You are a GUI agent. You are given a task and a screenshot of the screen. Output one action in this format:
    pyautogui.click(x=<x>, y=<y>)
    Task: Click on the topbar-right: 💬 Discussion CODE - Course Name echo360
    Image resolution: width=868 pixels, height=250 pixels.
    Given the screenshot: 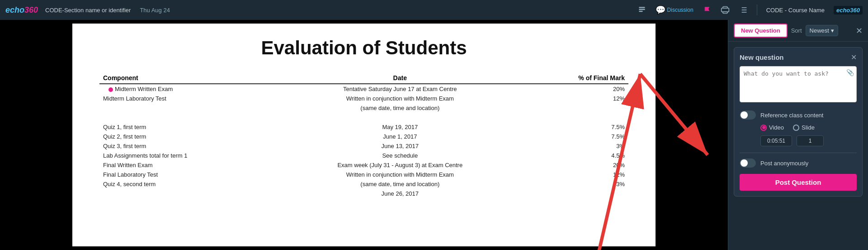 What is the action you would take?
    pyautogui.click(x=748, y=10)
    